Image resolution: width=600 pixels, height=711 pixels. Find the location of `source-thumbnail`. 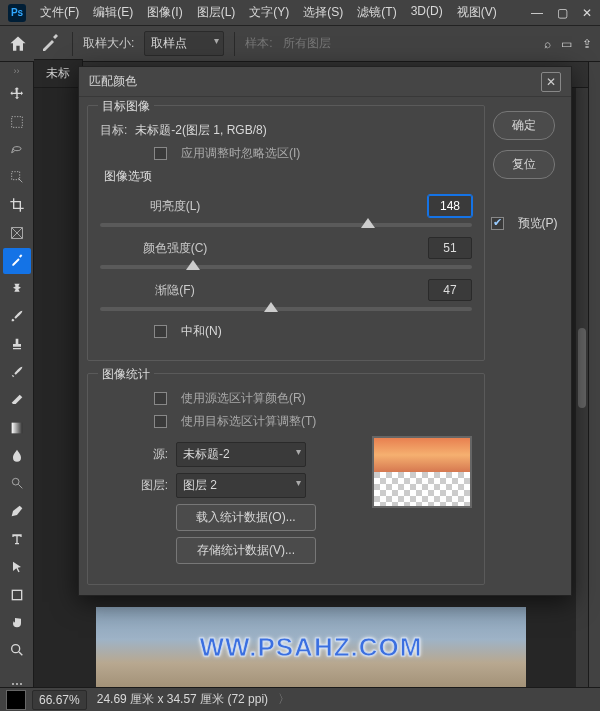

source-thumbnail is located at coordinates (422, 472).